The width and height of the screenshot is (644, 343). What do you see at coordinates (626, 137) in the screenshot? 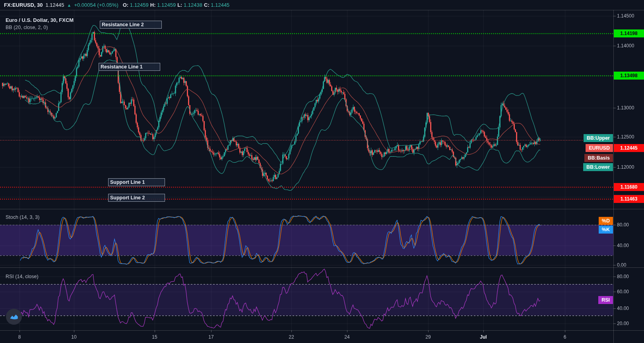
I see `price-axis-label: 1.12500` at bounding box center [626, 137].